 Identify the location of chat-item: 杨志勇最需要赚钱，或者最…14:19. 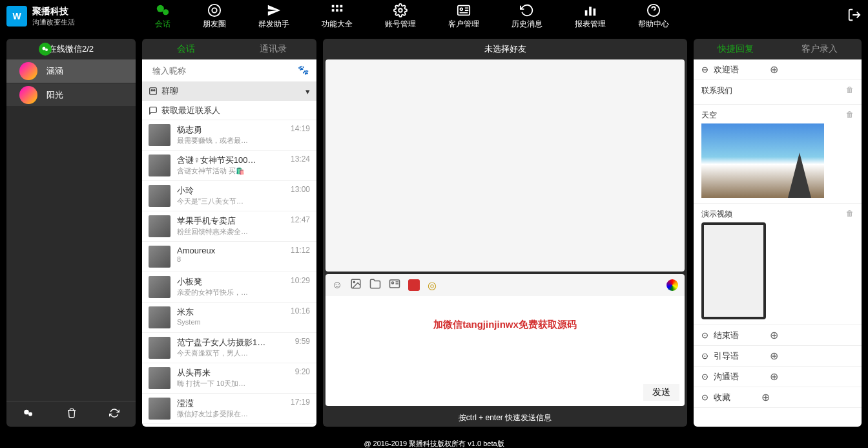
(229, 136).